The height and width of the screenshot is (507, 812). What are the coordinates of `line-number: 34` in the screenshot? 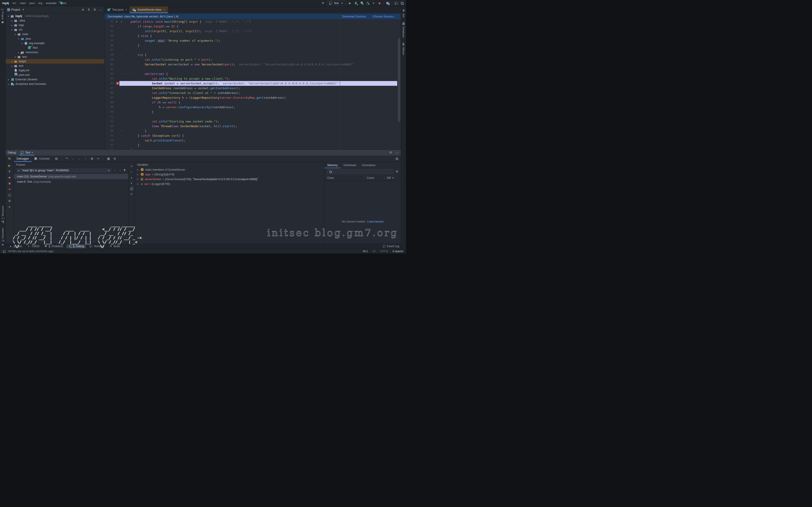 It's located at (110, 36).